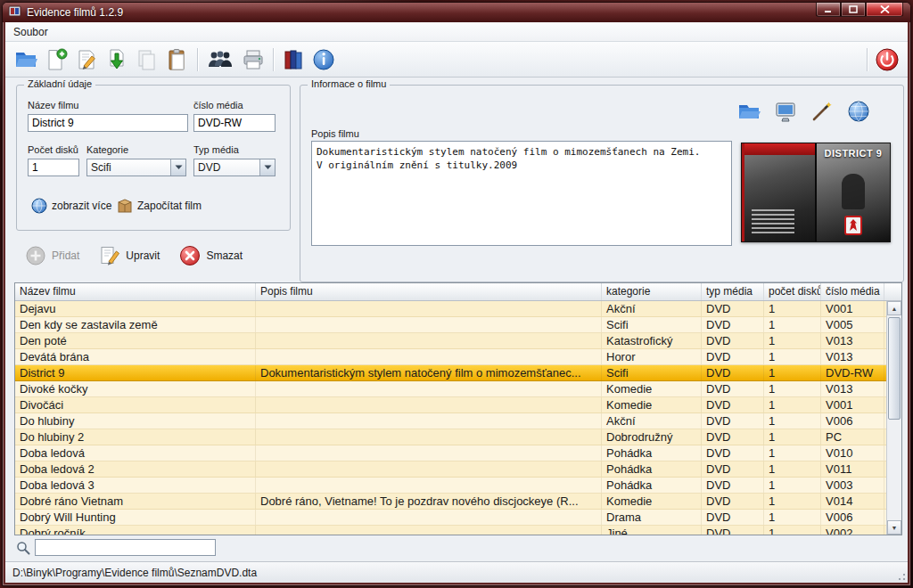  What do you see at coordinates (136, 308) in the screenshot?
I see `cell-nazev: Dejavu` at bounding box center [136, 308].